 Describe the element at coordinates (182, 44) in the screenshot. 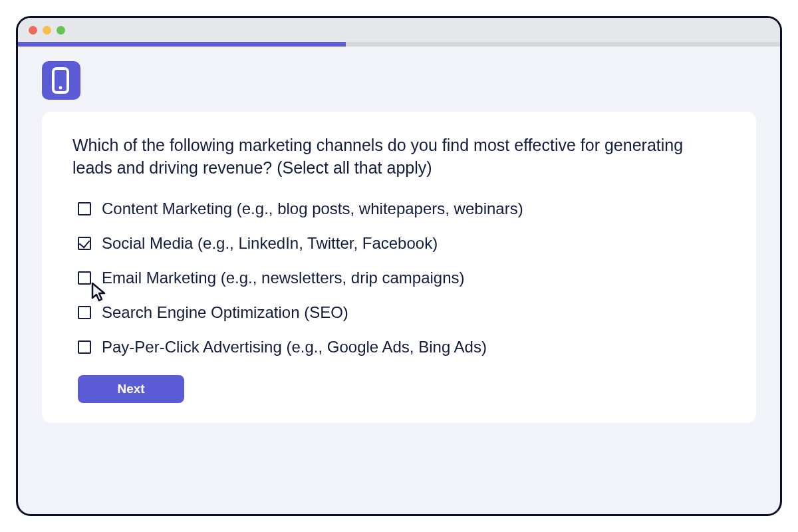

I see `progress-bar-fill` at that location.